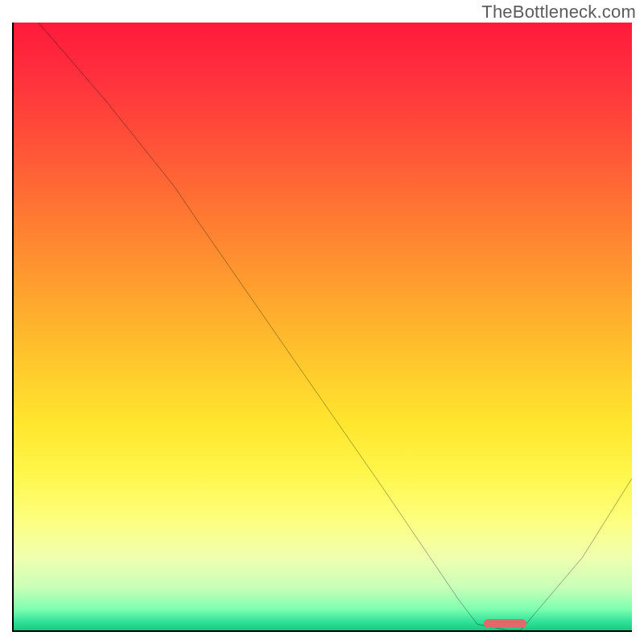  What do you see at coordinates (559, 12) in the screenshot?
I see `watermark-text: TheBottleneck.com` at bounding box center [559, 12].